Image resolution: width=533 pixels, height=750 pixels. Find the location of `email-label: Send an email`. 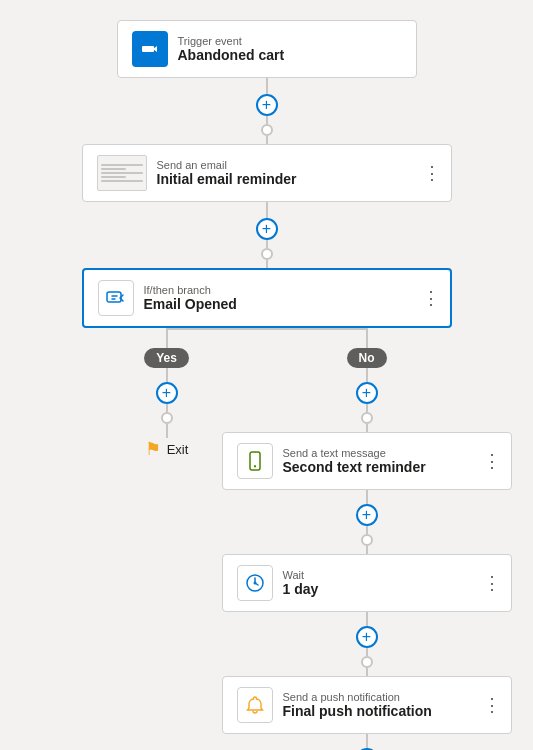

email-label: Send an email is located at coordinates (227, 165).